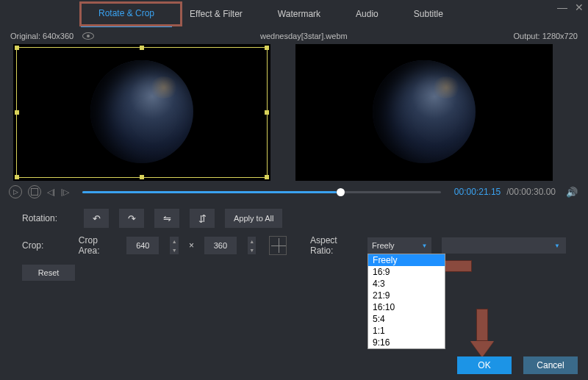 Image resolution: width=588 pixels, height=380 pixels. What do you see at coordinates (504, 245) in the screenshot?
I see `secondary-dropdown: ▼` at bounding box center [504, 245].